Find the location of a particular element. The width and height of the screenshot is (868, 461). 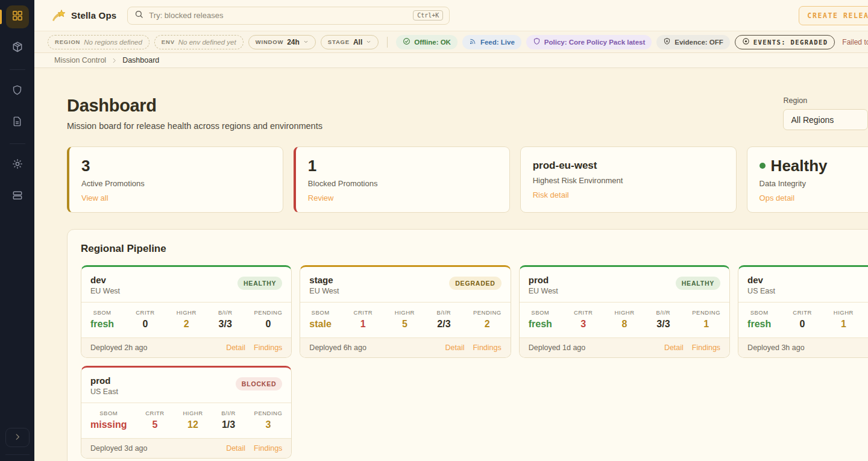

sidebar-item-documents is located at coordinates (17, 122).